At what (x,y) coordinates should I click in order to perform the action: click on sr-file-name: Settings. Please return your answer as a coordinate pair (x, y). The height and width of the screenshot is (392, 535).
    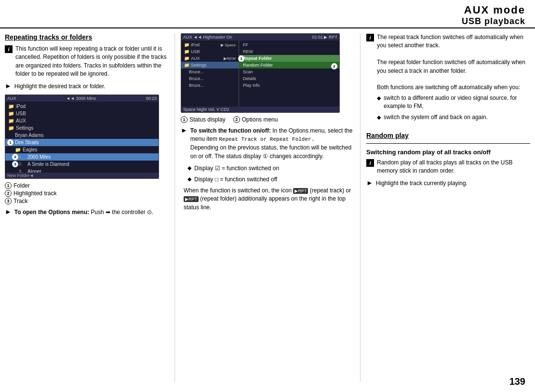
    Looking at the image, I should click on (199, 65).